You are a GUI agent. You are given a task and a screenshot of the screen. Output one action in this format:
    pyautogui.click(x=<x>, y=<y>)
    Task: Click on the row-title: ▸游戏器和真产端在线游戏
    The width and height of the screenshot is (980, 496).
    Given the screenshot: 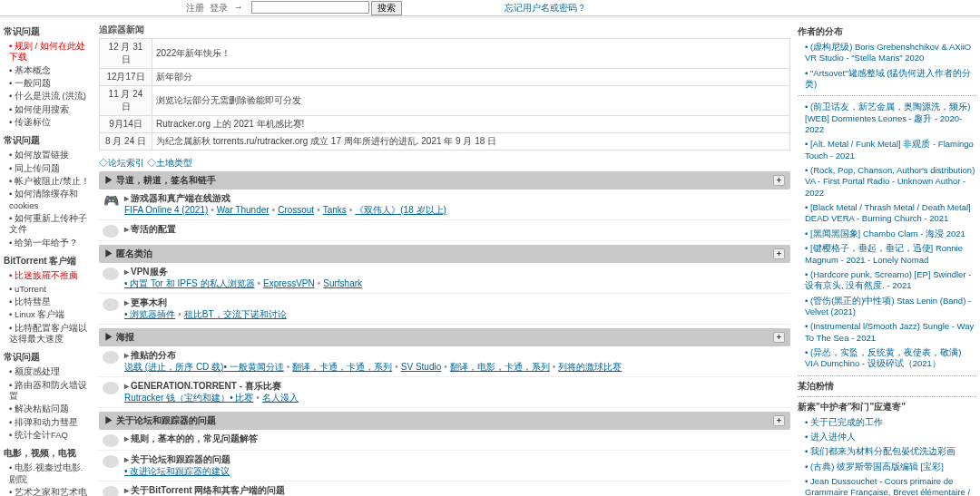 What is the action you would take?
    pyautogui.click(x=456, y=198)
    